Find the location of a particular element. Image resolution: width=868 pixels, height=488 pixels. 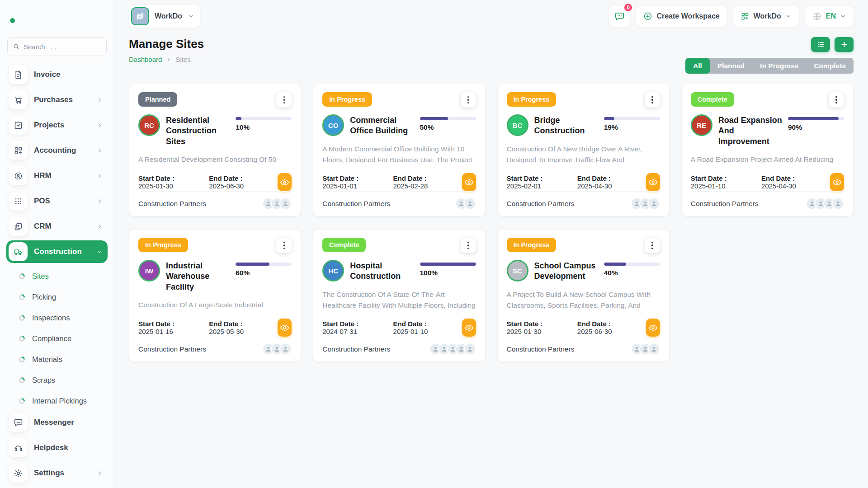

site-avatar: RE is located at coordinates (702, 125).